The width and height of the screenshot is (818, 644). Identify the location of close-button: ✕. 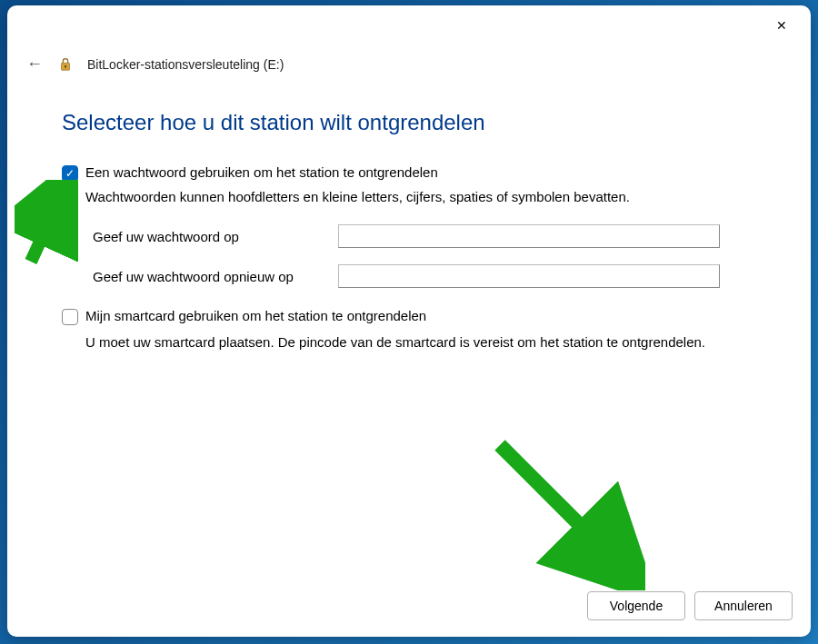
(782, 25).